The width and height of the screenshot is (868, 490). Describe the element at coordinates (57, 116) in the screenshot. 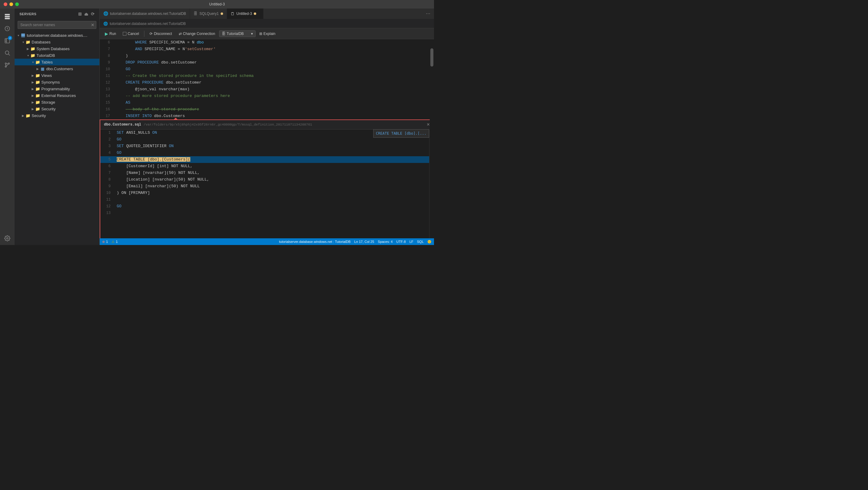

I see `tree-item-security2: ▶ 📁 Security` at that location.